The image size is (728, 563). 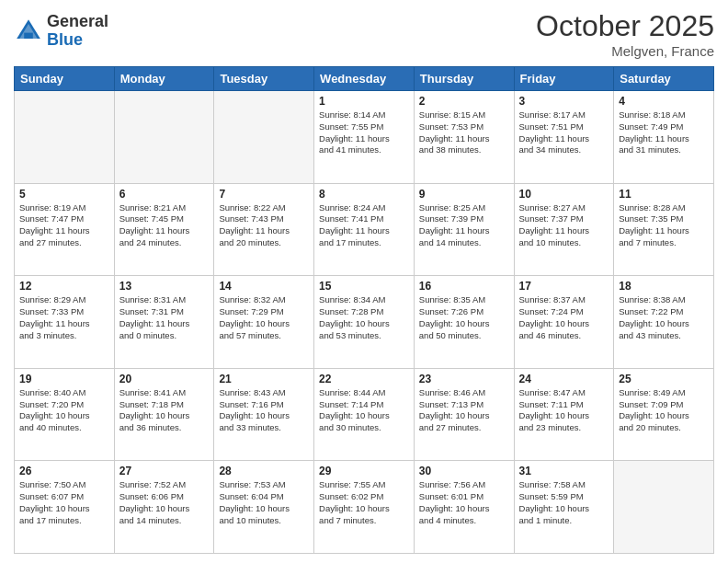 What do you see at coordinates (364, 286) in the screenshot?
I see `day-number: 15` at bounding box center [364, 286].